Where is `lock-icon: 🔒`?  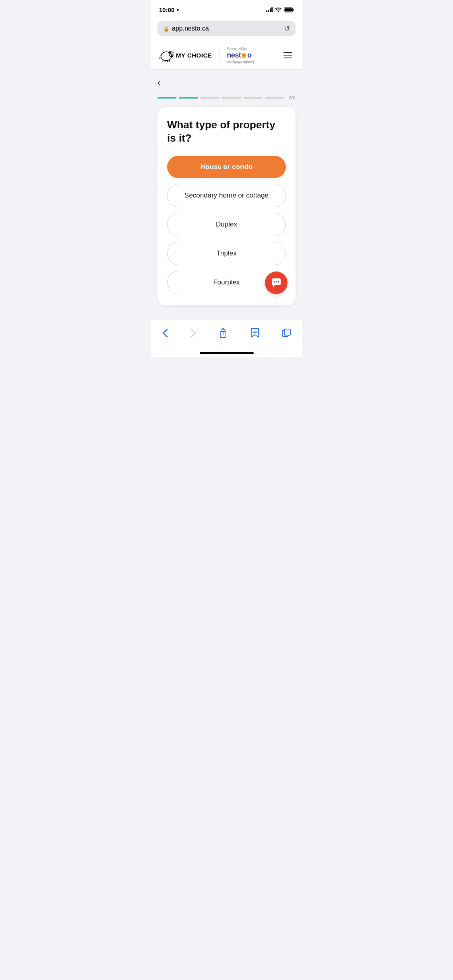
lock-icon: 🔒 is located at coordinates (166, 29).